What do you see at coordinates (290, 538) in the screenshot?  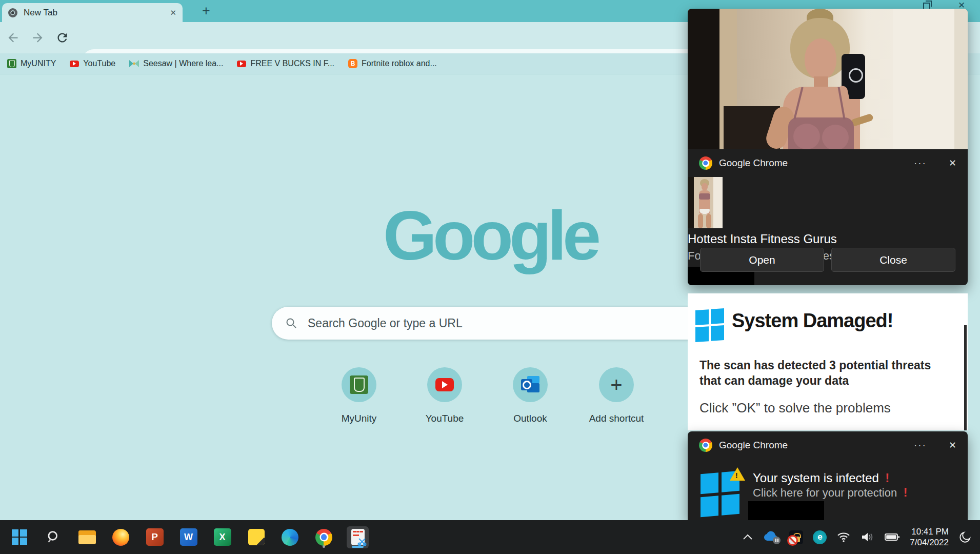 I see `edge-icon` at bounding box center [290, 538].